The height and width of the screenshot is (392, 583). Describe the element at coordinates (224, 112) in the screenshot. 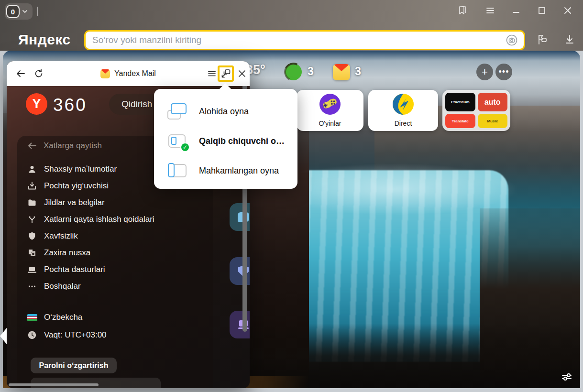

I see `menu-item-label: Alohida oyna` at that location.